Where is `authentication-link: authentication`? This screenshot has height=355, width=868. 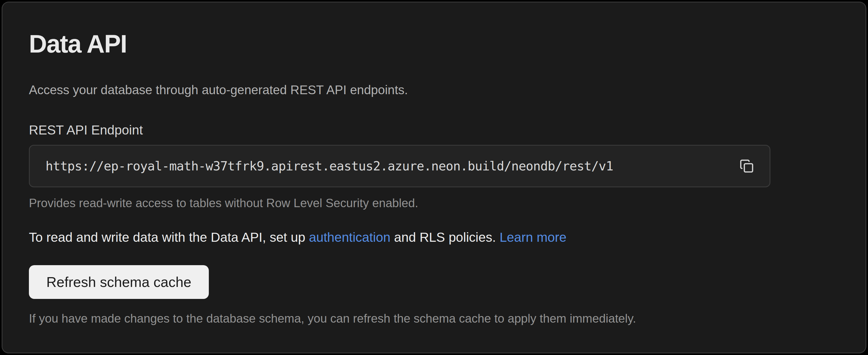
authentication-link: authentication is located at coordinates (350, 238).